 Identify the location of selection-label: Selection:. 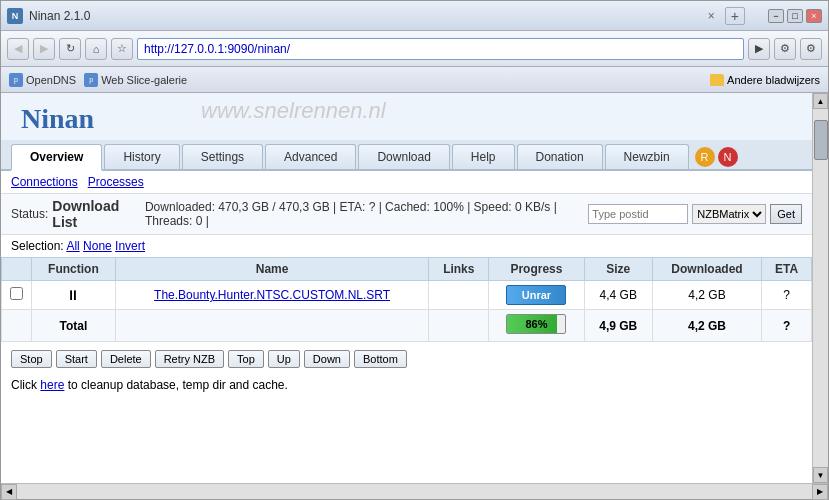
(38, 246).